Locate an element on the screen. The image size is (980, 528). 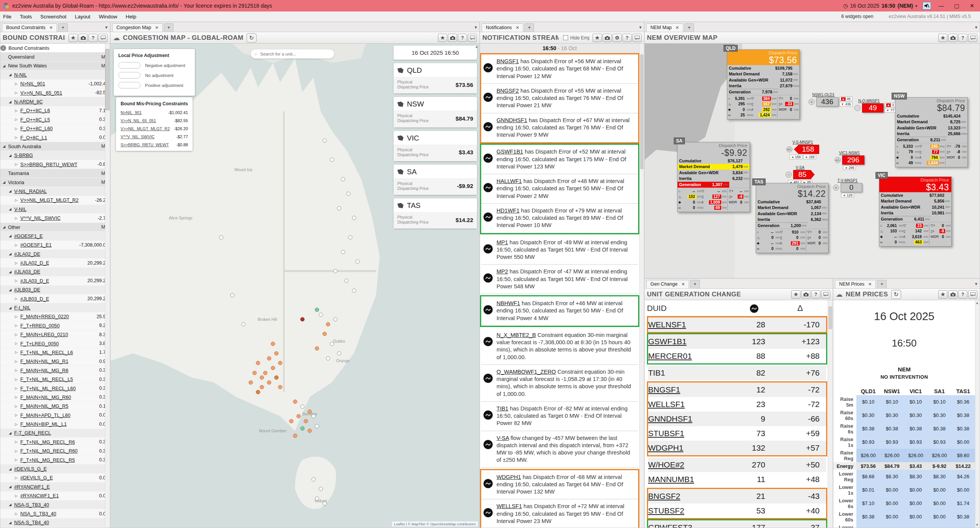
constraint-label: V>>N_NIL_65_051 is located at coordinates (41, 93).